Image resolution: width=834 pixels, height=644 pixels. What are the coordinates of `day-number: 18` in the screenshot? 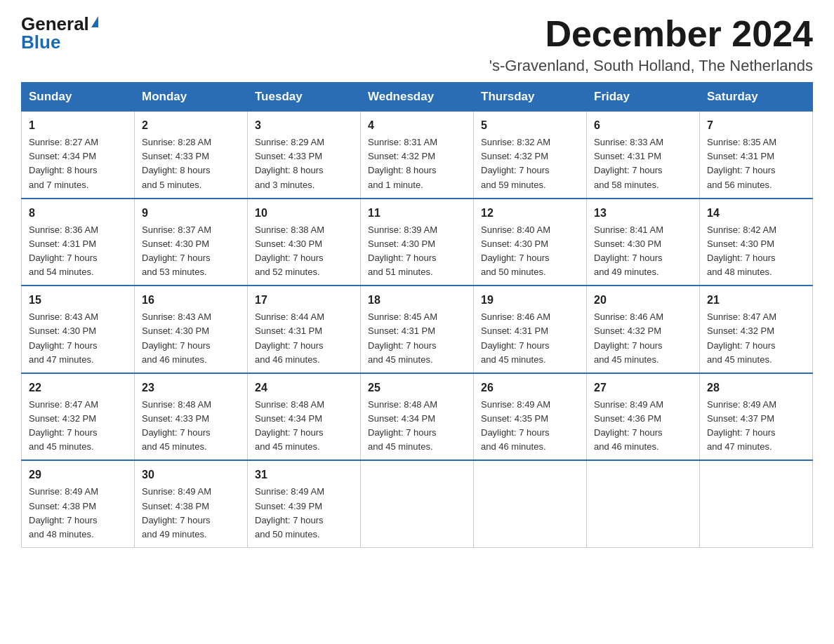 It's located at (417, 300).